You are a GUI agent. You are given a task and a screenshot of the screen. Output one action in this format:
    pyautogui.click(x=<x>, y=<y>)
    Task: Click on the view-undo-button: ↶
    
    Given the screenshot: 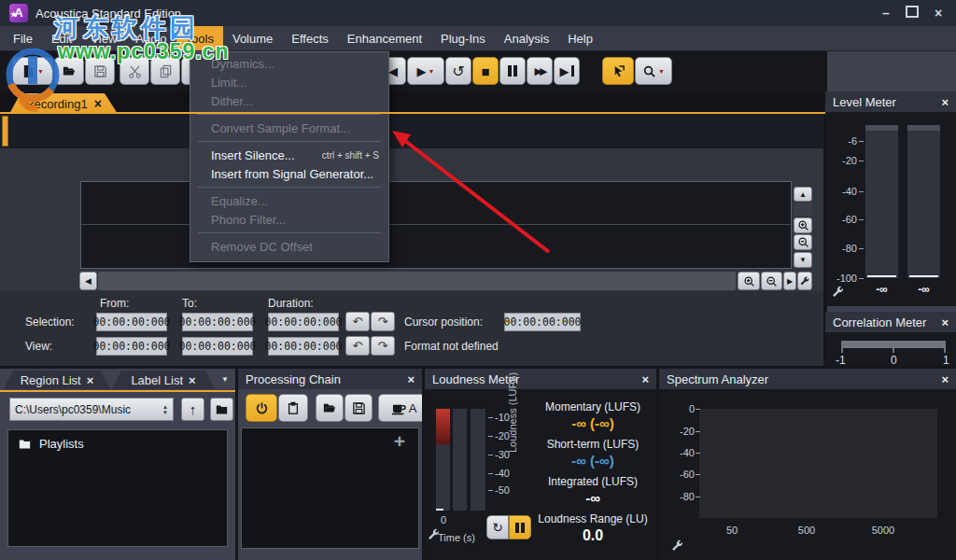 What is the action you would take?
    pyautogui.click(x=358, y=345)
    